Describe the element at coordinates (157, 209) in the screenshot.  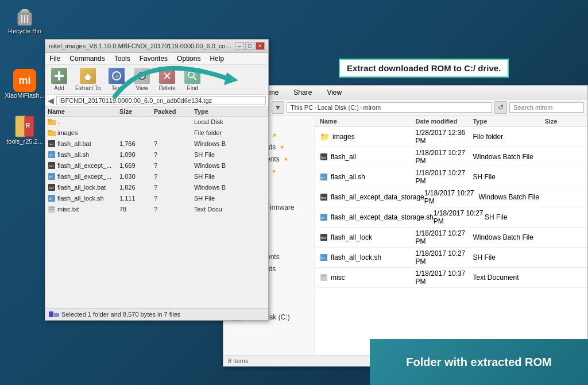
I see `table-row: misc.txt 78 ? Text Docu` at that location.